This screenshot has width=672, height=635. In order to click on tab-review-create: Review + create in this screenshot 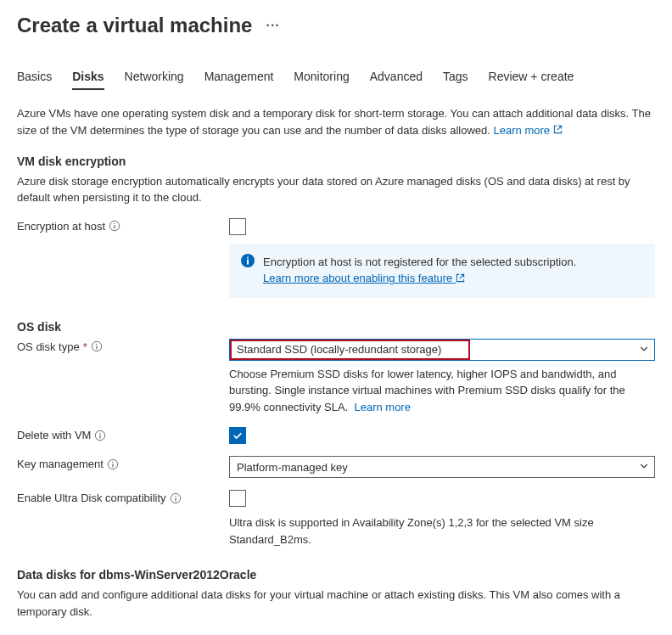, I will do `click(531, 78)`.